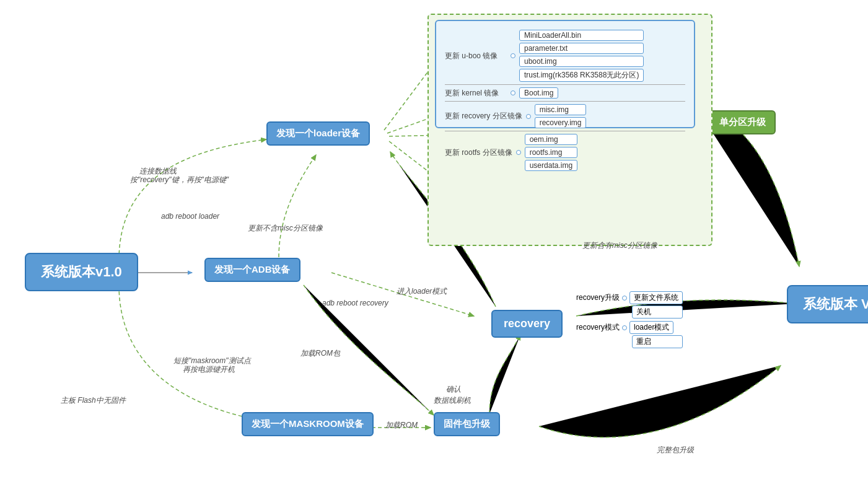 This screenshot has width=868, height=479. Describe the element at coordinates (318, 133) in the screenshot. I see `loader-device-label: 发现一个loader设备` at that location.